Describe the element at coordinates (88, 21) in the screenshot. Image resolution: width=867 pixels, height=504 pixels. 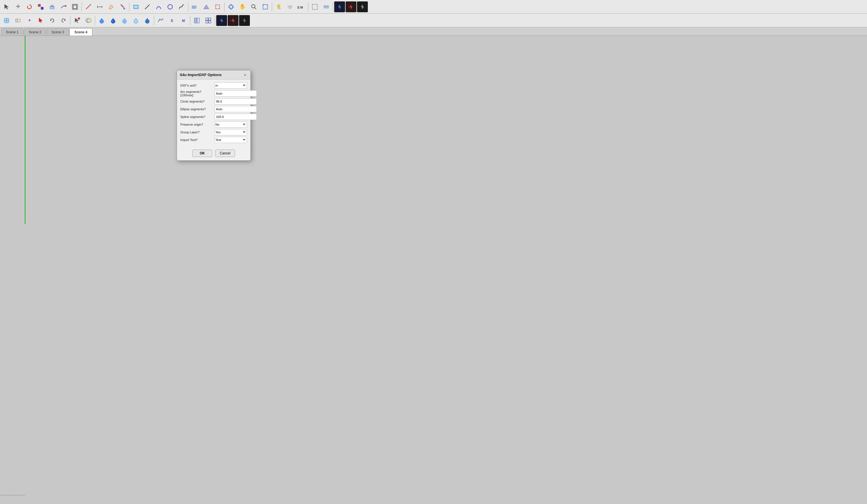
I see `outer-shell-btn` at that location.